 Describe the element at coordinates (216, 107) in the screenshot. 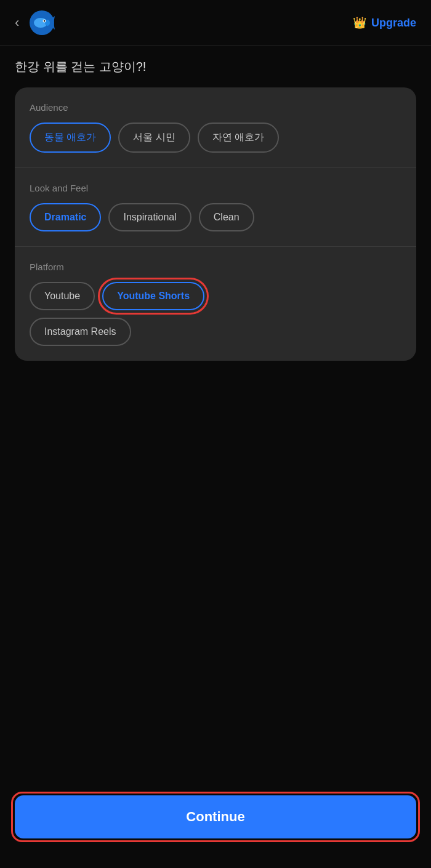

I see `audience-label: Audience` at that location.